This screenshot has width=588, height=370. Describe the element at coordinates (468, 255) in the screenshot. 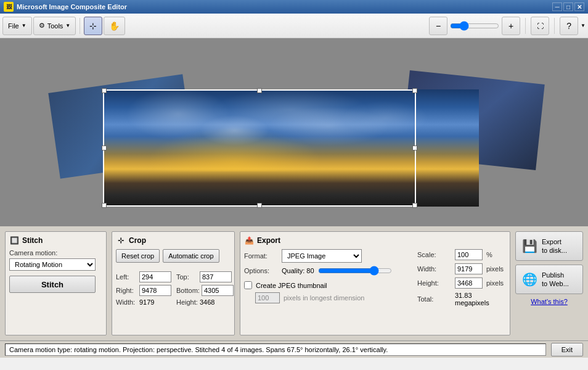

I see `scale-input` at that location.